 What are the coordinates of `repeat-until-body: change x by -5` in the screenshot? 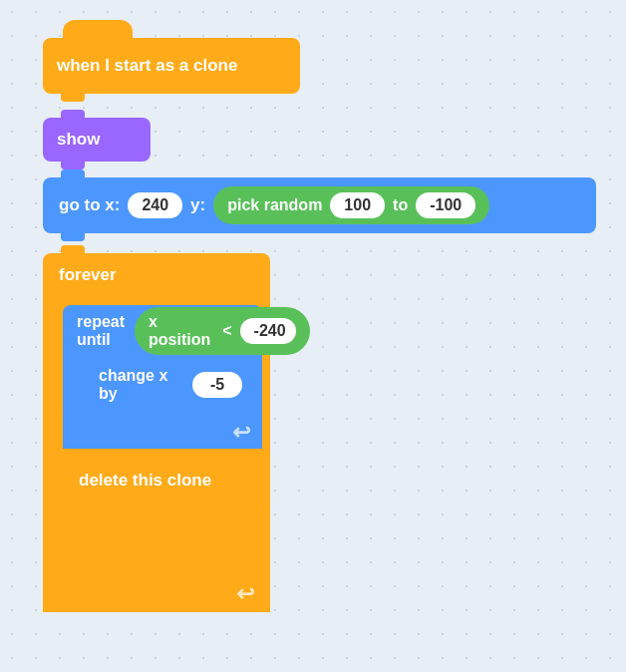 It's located at (162, 387).